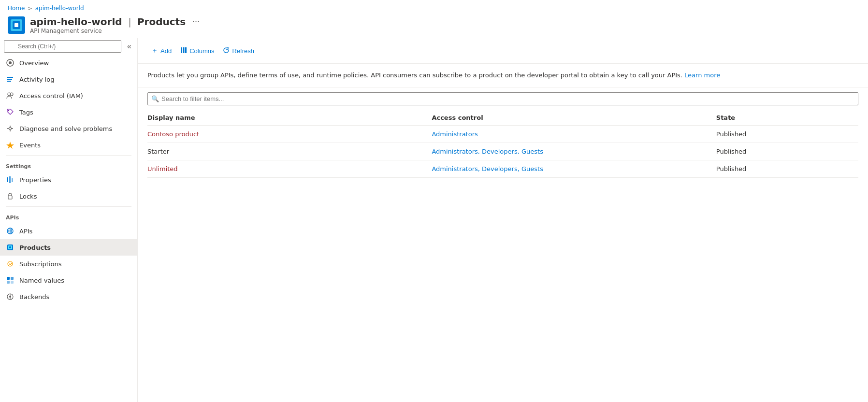 This screenshot has height=402, width=868. I want to click on sidebar-scroll: Overview Activity log Access control (IA…, so click(69, 228).